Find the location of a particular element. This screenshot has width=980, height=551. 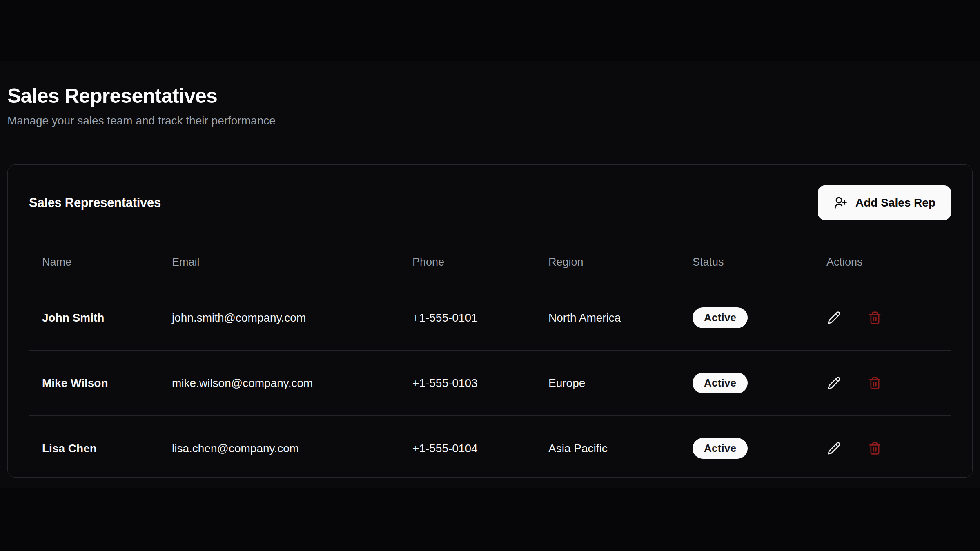

rep-region: Asia Pacific is located at coordinates (608, 449).